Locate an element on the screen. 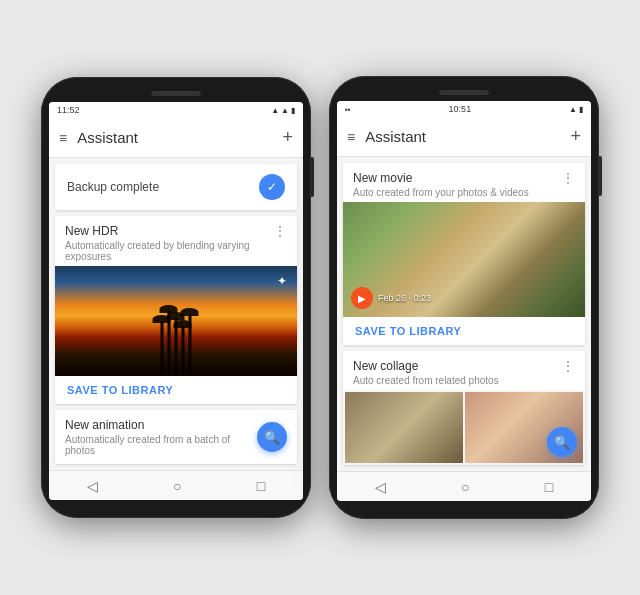 The image size is (640, 595). backup-card: Backup complete ✓ is located at coordinates (176, 187).